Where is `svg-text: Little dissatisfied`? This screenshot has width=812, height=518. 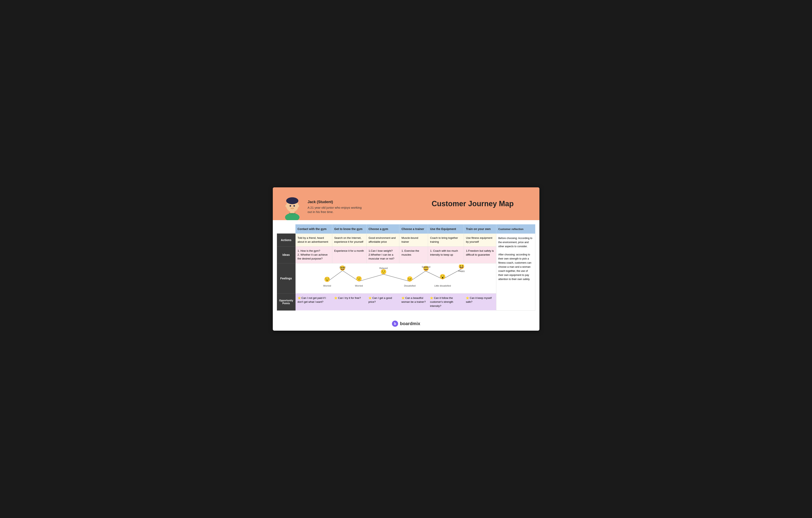 svg-text: Little dissatisfied is located at coordinates (442, 286).